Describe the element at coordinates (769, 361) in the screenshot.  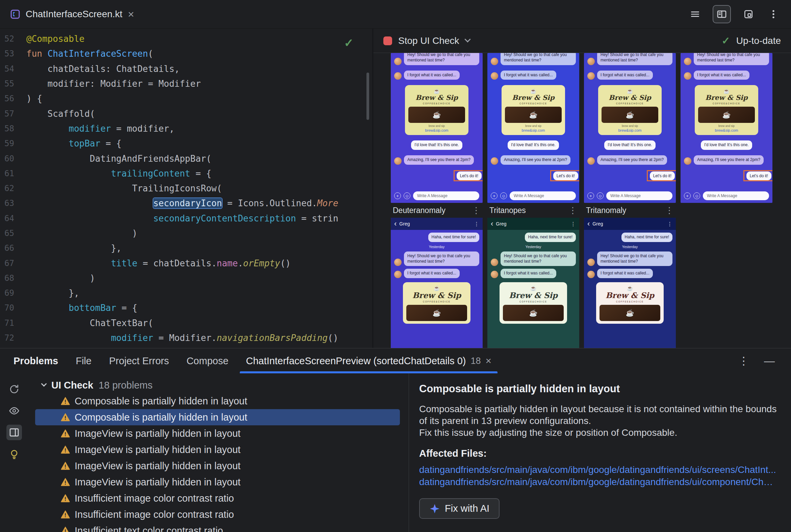
I see `minimize-panel-icon: —` at that location.